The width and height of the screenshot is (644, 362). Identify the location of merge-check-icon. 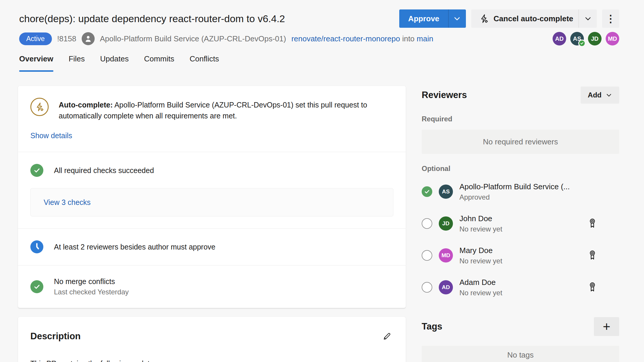
(37, 287).